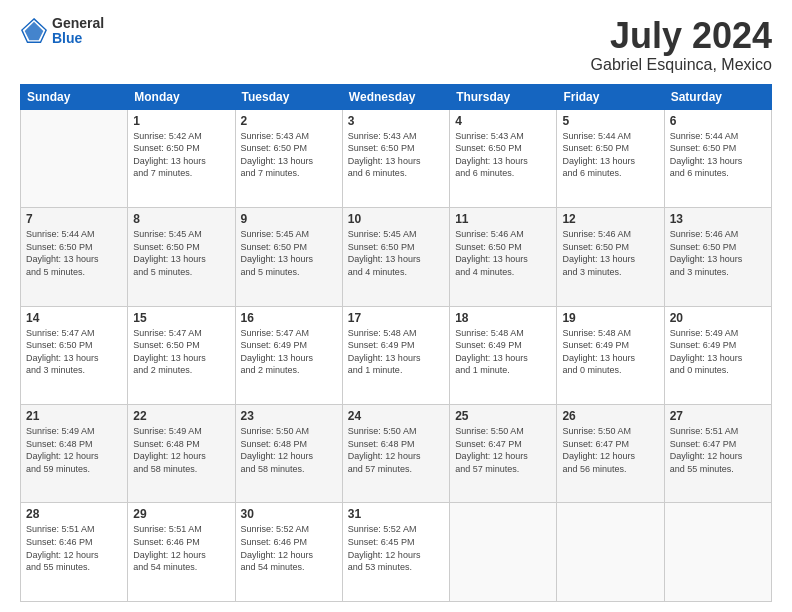 The width and height of the screenshot is (792, 612). I want to click on table-row: 19Sunrise: 5:48 AM Sunset: 6:49 PM Dayli…, so click(610, 355).